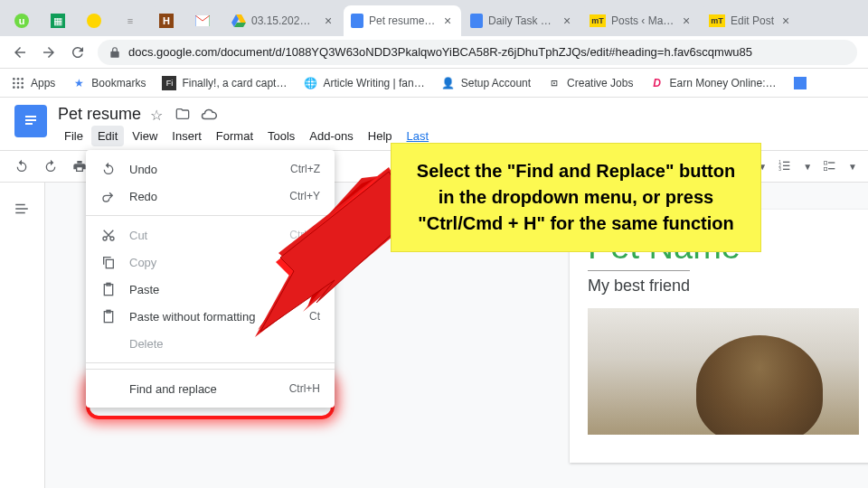 This screenshot has width=868, height=488. Describe the element at coordinates (315, 316) in the screenshot. I see `menu-item-shortcut: Ct` at that location.